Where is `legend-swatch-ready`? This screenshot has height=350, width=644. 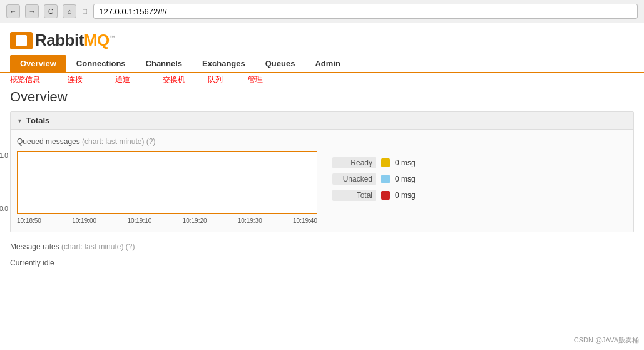
legend-swatch-ready is located at coordinates (386, 163).